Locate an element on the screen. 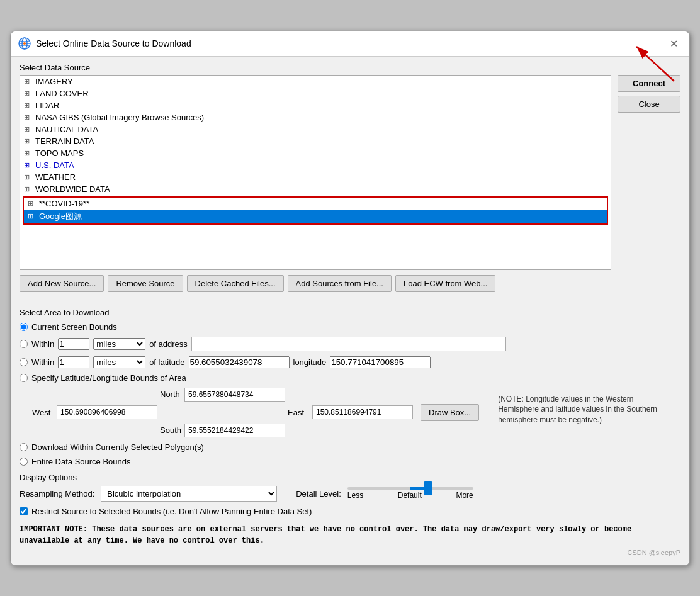 This screenshot has width=700, height=596. current-screen-label: Current Screen Bounds is located at coordinates (74, 327).